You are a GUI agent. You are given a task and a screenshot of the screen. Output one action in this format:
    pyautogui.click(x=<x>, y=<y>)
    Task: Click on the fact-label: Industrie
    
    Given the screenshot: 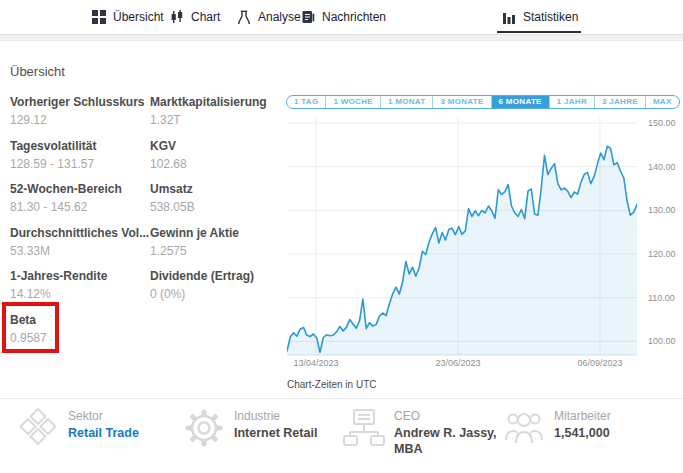 What is the action you would take?
    pyautogui.click(x=276, y=416)
    